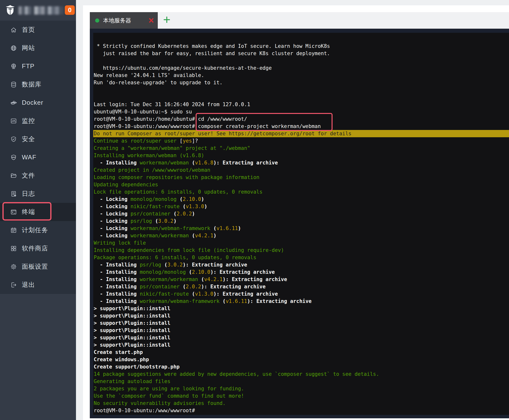 The height and width of the screenshot is (420, 509). Describe the element at coordinates (14, 267) in the screenshot. I see `gear-icon` at that location.